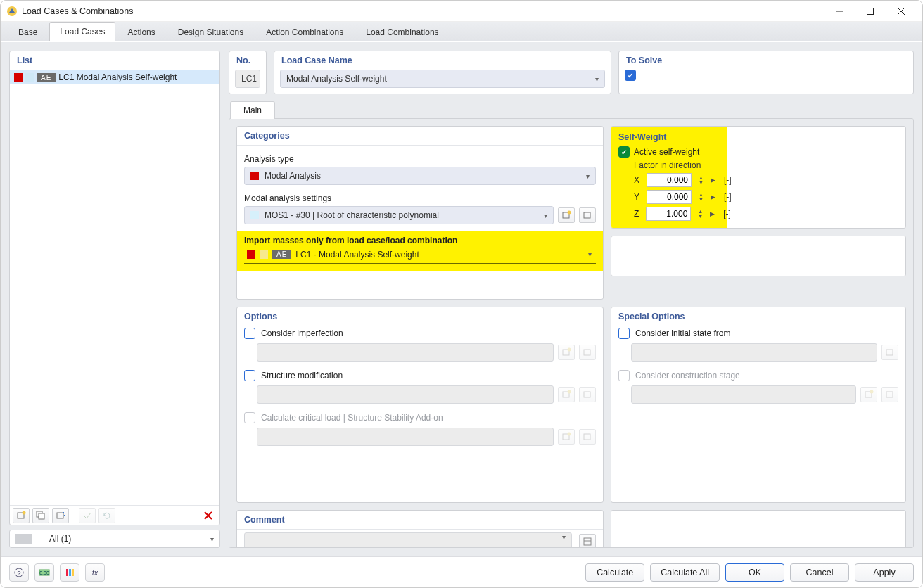  Describe the element at coordinates (820, 573) in the screenshot. I see `cancel-button: Cancel` at that location.